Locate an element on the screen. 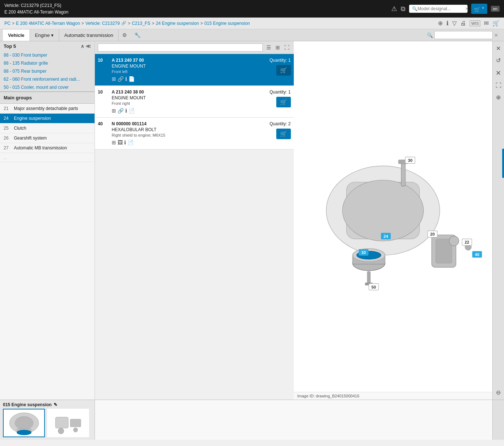 The width and height of the screenshot is (504, 446). qty-label-3: Quantity: 2 is located at coordinates (280, 124).